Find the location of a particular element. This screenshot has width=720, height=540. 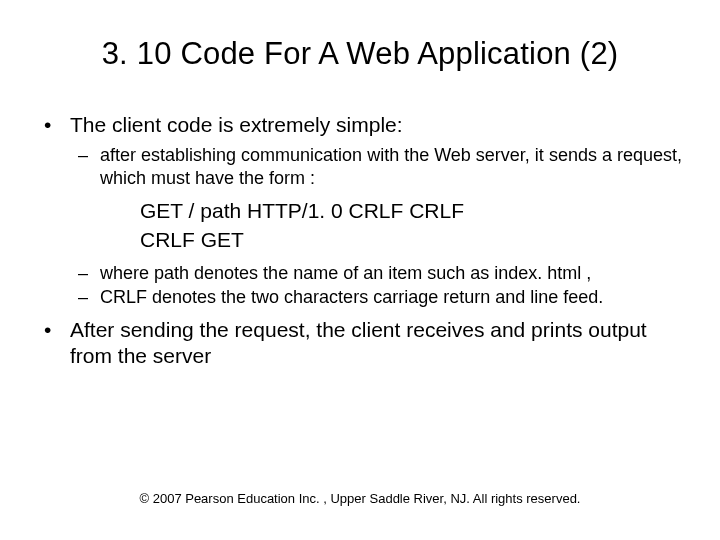

sub-bullet-text: after establishing communication with th… is located at coordinates (391, 166).